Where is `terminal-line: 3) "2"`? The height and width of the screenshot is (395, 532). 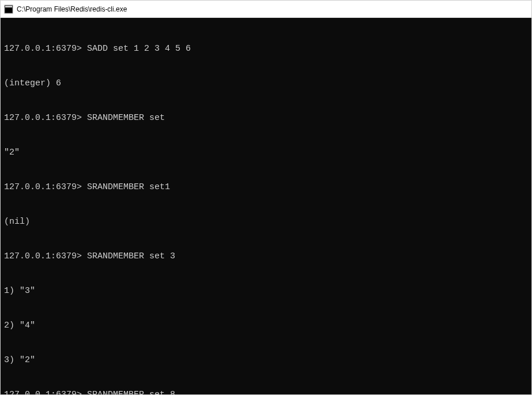
terminal-line: 3) "2" is located at coordinates (266, 360).